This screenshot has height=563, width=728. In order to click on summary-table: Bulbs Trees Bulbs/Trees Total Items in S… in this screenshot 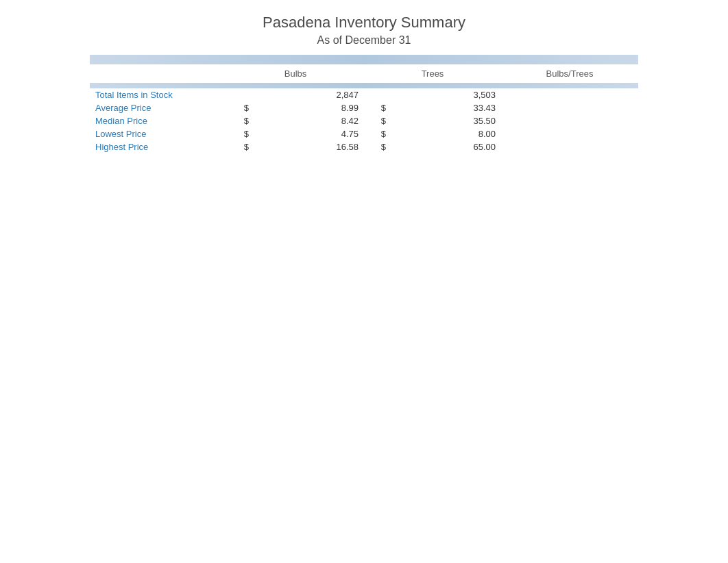, I will do `click(364, 104)`.